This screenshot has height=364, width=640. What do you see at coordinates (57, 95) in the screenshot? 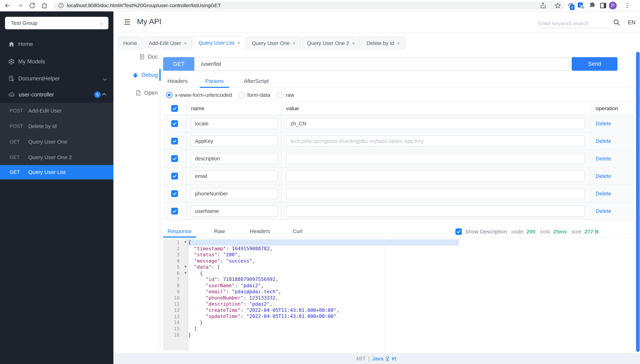
I see `sidebar-item-user-controller: API user-controller 5` at bounding box center [57, 95].